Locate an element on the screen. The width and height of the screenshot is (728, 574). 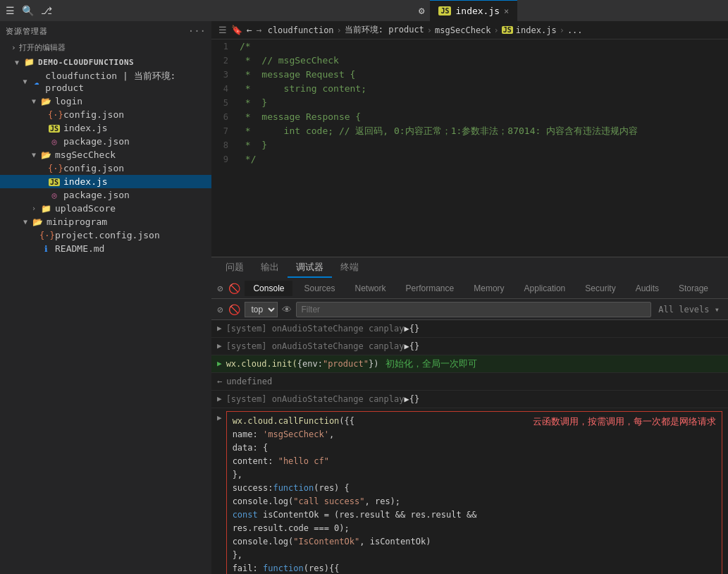
cloudfunction-label: cloudfunction | 当前环境: product is located at coordinates (128, 82).